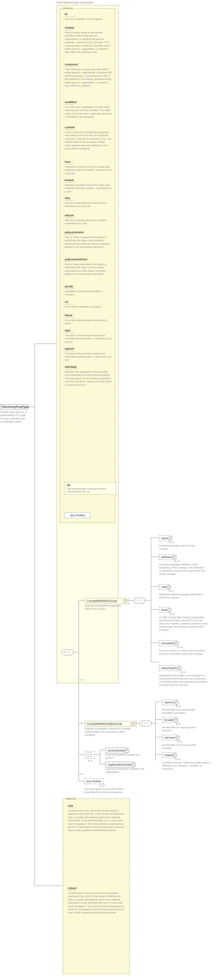 Image resolution: width=221 pixels, height=980 pixels. Describe the element at coordinates (88, 220) in the screenshot. I see `attr-whyuri: whyuriWhy the metadata has been included…` at that location.